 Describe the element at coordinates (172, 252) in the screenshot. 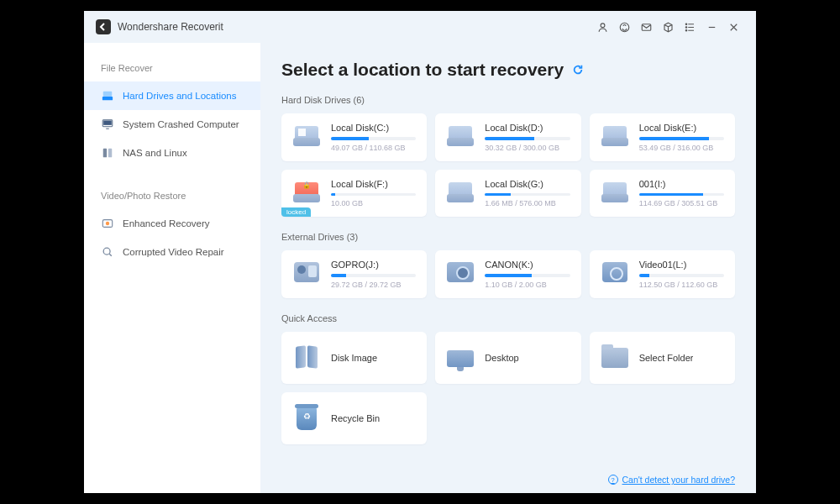

I see `sidebar-item-corrupted-video: Corrupted Video Repair` at that location.